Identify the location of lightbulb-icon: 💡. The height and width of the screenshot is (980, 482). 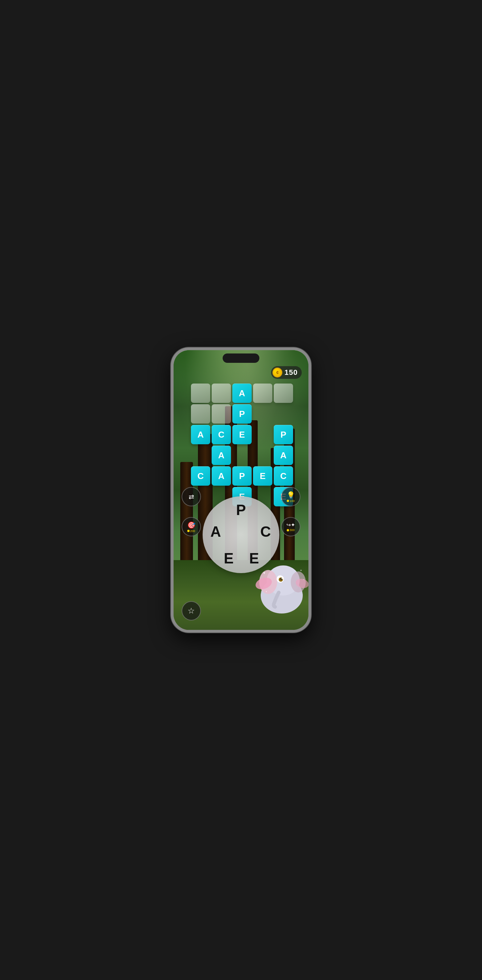
(291, 495).